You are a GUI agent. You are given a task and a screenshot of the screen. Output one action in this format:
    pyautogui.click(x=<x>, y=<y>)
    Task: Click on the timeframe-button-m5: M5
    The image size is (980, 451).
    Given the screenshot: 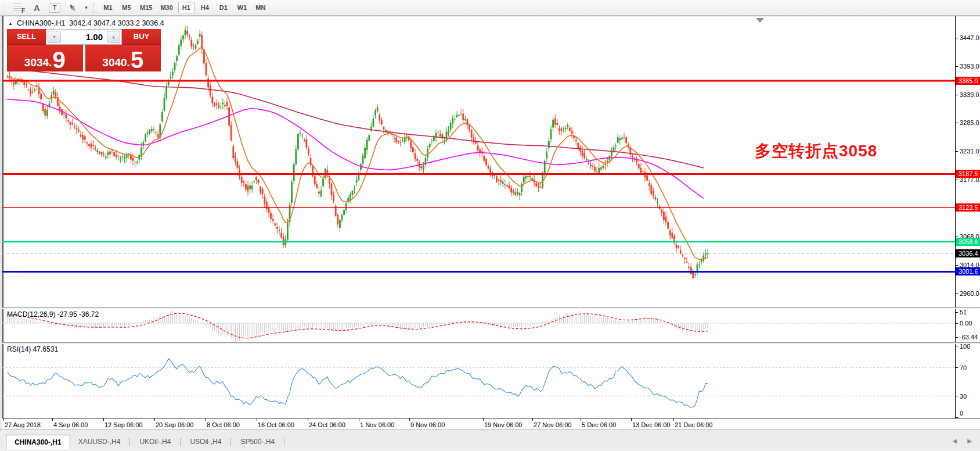 What is the action you would take?
    pyautogui.click(x=127, y=8)
    